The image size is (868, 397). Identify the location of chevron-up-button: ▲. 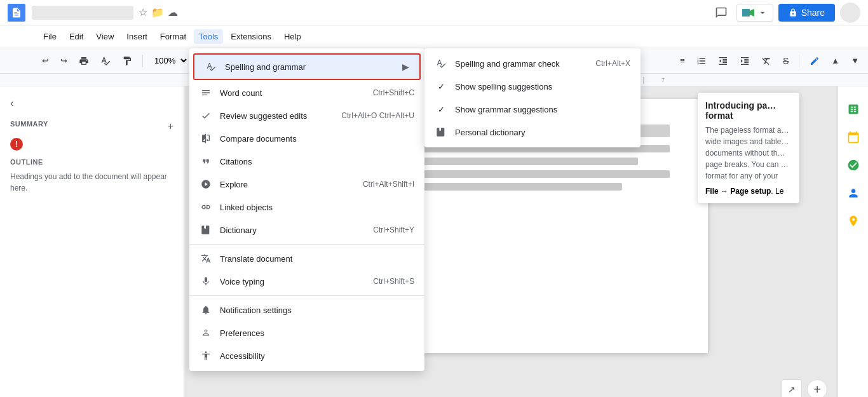
(835, 61).